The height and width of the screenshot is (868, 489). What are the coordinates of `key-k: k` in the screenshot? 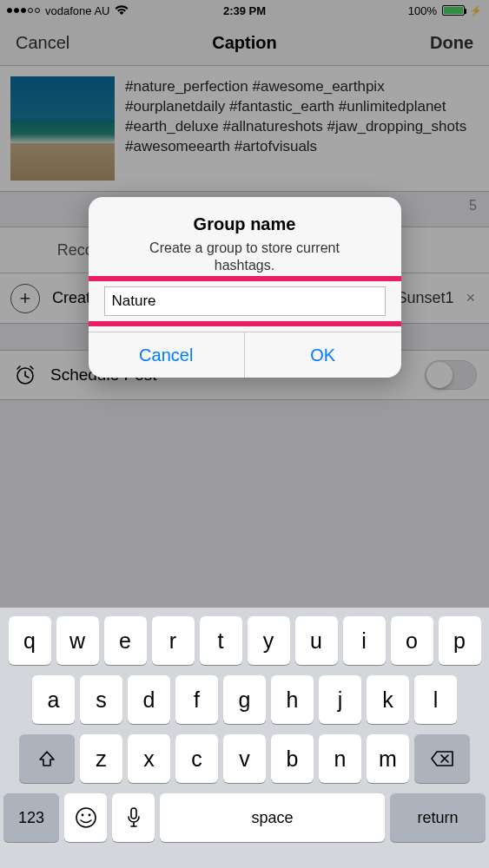 It's located at (387, 700).